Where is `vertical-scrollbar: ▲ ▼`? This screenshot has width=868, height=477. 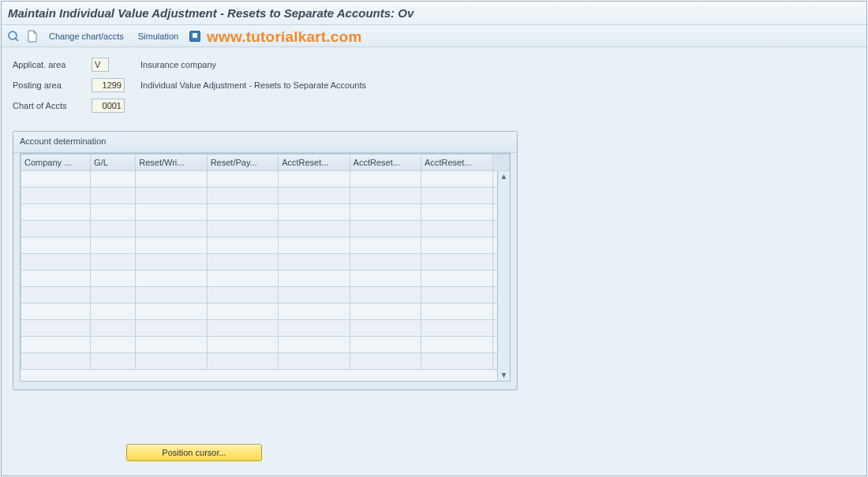 vertical-scrollbar: ▲ ▼ is located at coordinates (503, 276).